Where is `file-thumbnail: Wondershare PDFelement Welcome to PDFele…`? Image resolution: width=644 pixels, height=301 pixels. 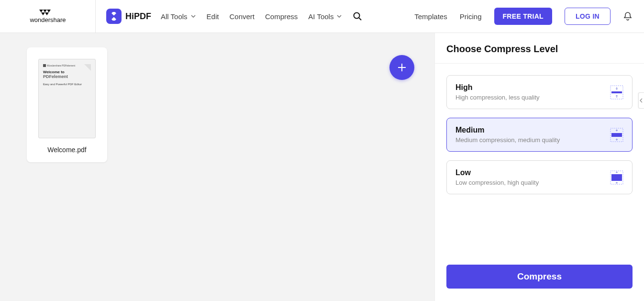 file-thumbnail: Wondershare PDFelement Welcome to PDFele… is located at coordinates (67, 99).